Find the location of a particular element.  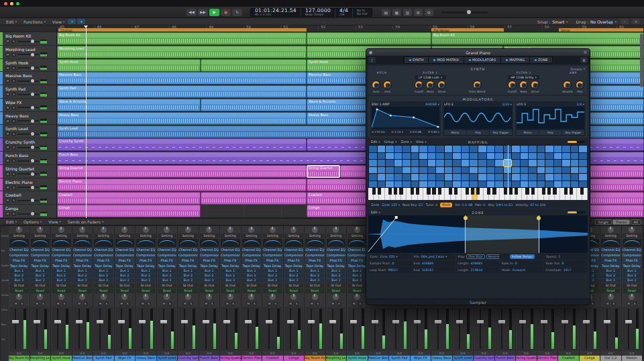

channel-setting-button: Setting is located at coordinates (315, 236).